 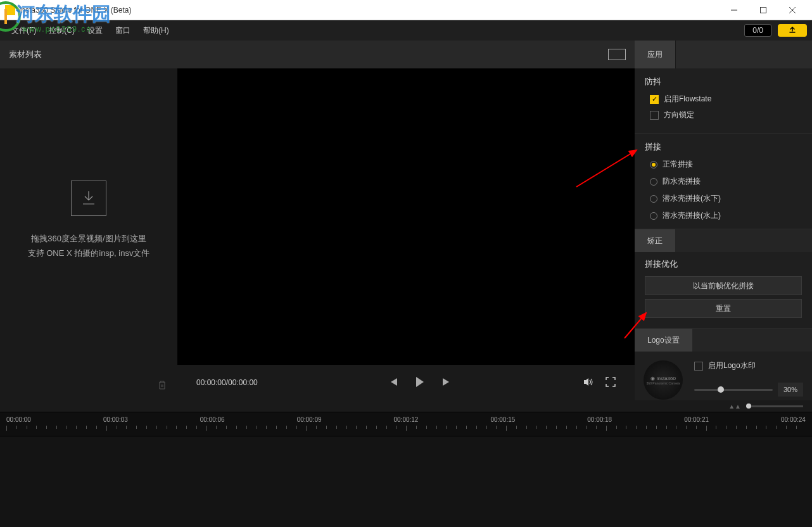 What do you see at coordinates (162, 386) in the screenshot?
I see `trash-icon` at bounding box center [162, 386].